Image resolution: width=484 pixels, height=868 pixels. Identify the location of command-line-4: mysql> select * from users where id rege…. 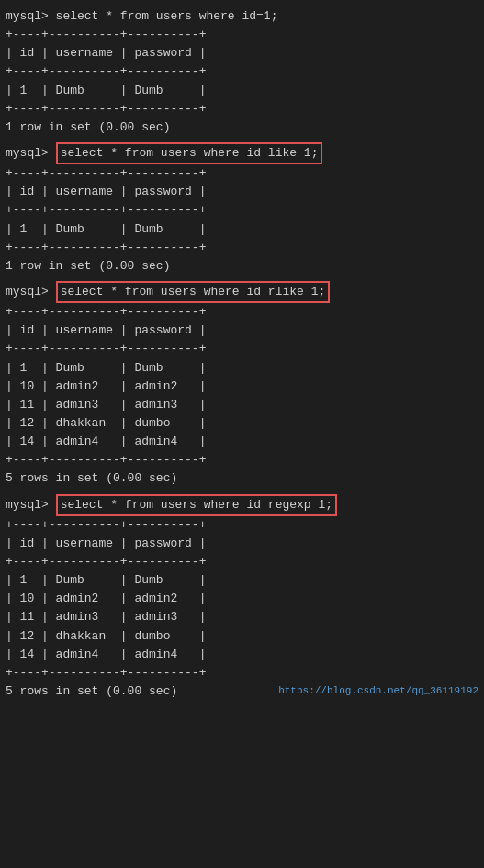
(242, 505).